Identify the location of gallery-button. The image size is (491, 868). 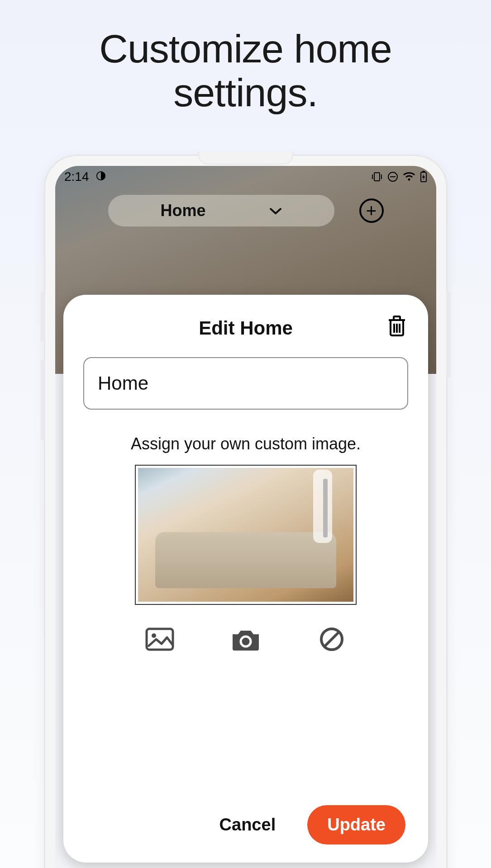
(160, 640).